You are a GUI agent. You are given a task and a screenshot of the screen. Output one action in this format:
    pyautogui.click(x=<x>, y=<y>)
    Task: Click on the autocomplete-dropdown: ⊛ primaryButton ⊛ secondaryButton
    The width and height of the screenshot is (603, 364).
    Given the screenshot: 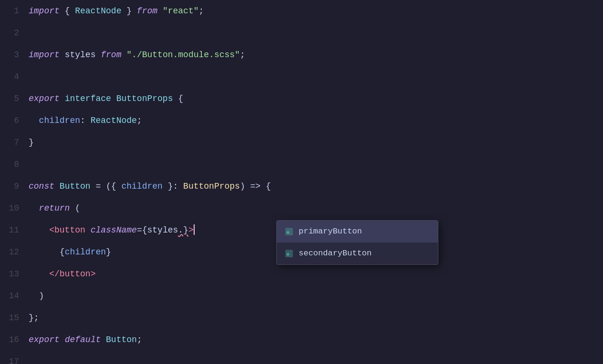 What is the action you would take?
    pyautogui.click(x=357, y=243)
    